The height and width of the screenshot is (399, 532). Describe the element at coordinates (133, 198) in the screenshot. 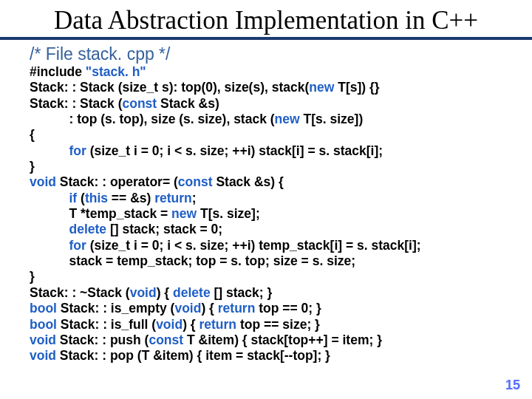

I see `code-text: == &s)` at that location.